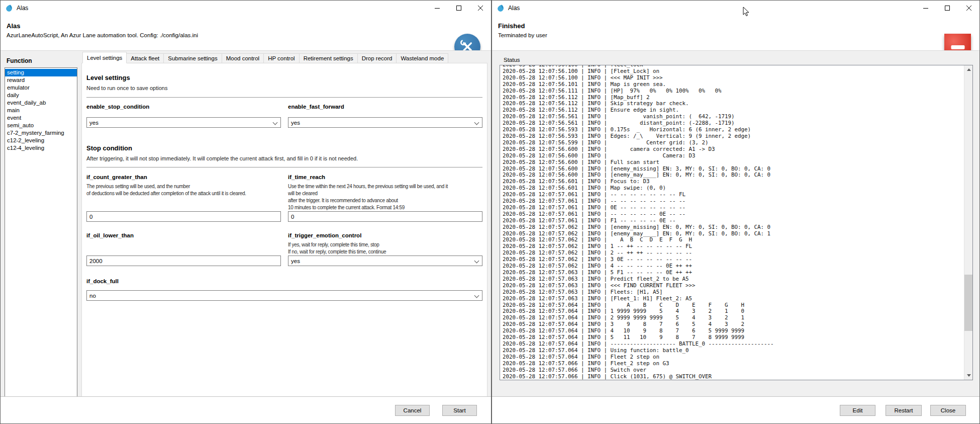 This screenshot has width=980, height=424. What do you see at coordinates (904, 410) in the screenshot?
I see `restart-button: Restart` at bounding box center [904, 410].